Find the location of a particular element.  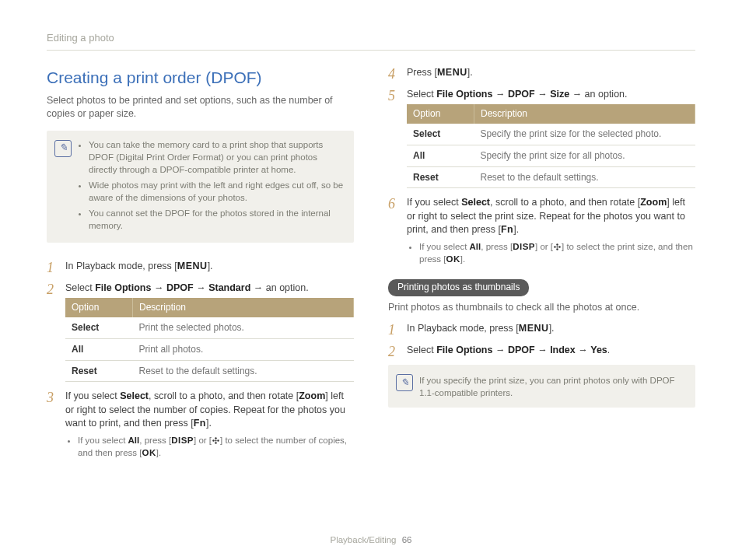

step-1: In Playback mode, press [MENU]. is located at coordinates (201, 267).